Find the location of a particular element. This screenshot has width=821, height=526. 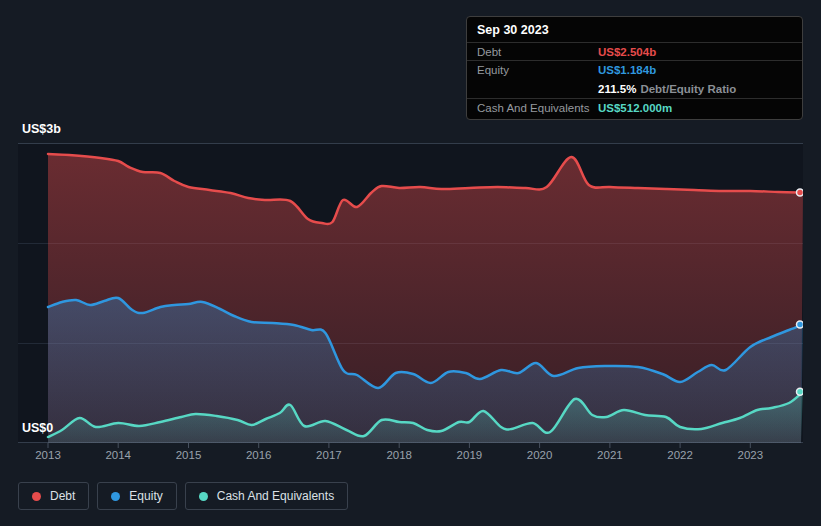

tooltip-equity-row: Equity US$1.184b is located at coordinates (634, 69).